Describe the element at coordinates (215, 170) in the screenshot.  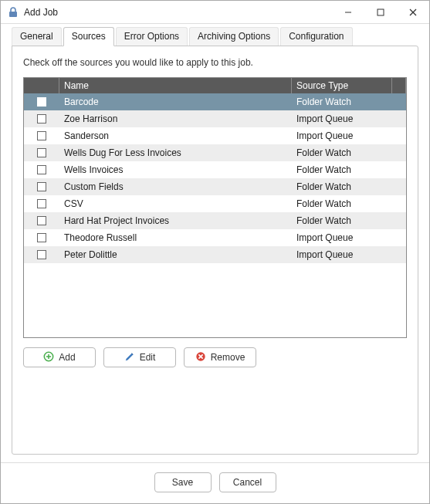
I see `table-row: Wells InvoicesFolder Watch` at that location.